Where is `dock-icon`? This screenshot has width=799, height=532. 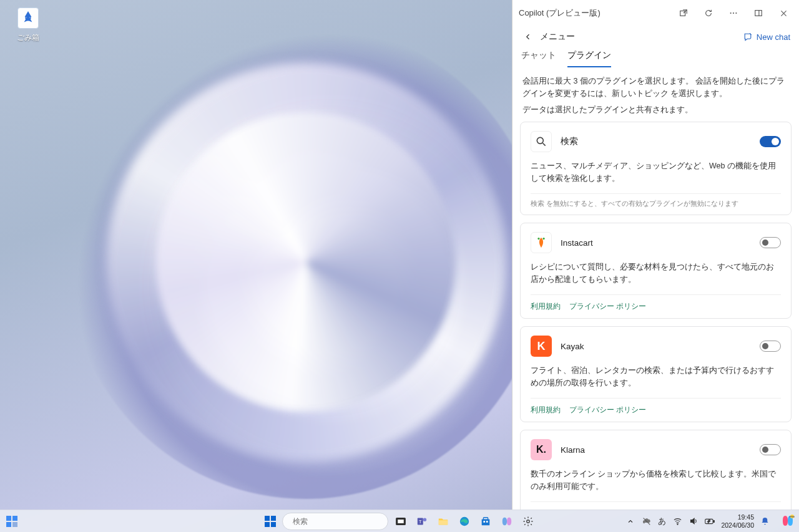 dock-icon is located at coordinates (758, 13).